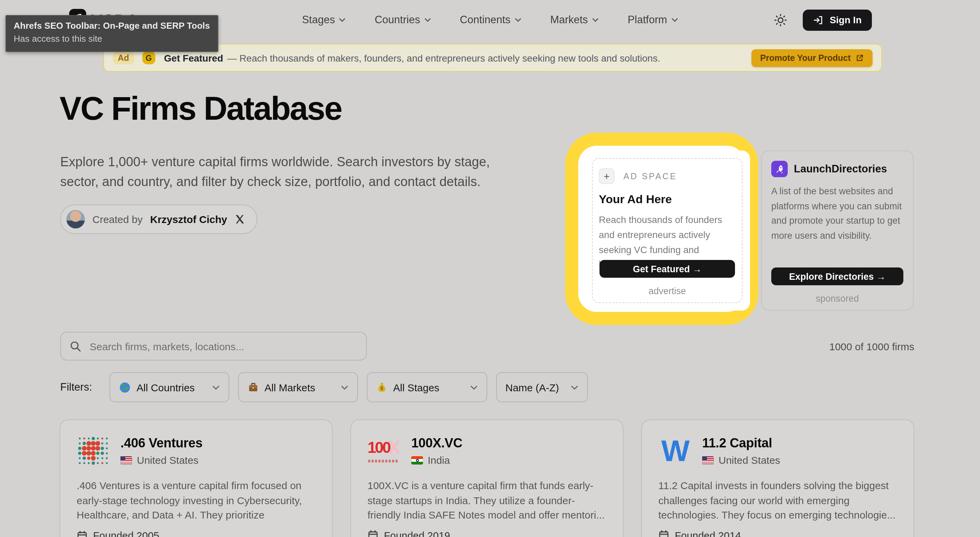 The height and width of the screenshot is (537, 980). Describe the element at coordinates (781, 20) in the screenshot. I see `theme-toggle-sun-icon` at that location.